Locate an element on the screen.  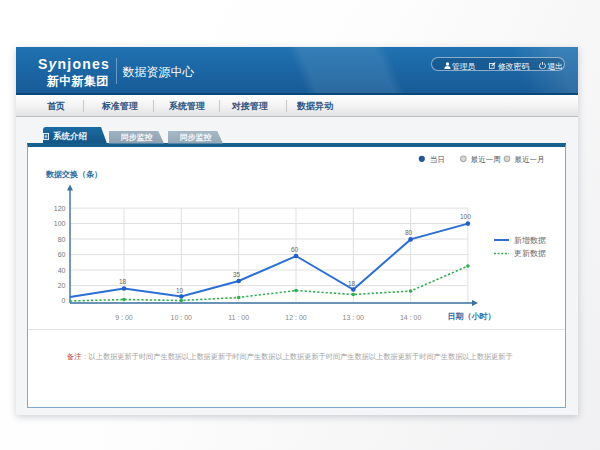
svg-text: 11 : 00 is located at coordinates (238, 318).